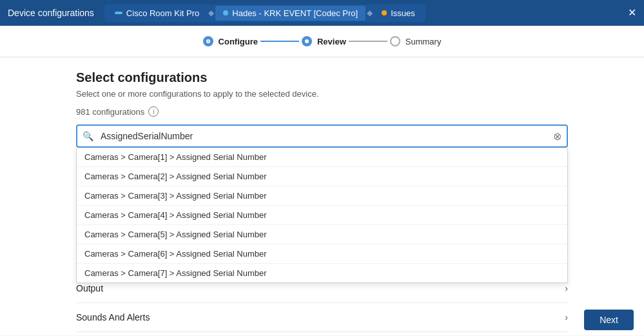 The width and height of the screenshot is (644, 336). What do you see at coordinates (322, 112) in the screenshot?
I see `config-count: 981 configurations i` at bounding box center [322, 112].